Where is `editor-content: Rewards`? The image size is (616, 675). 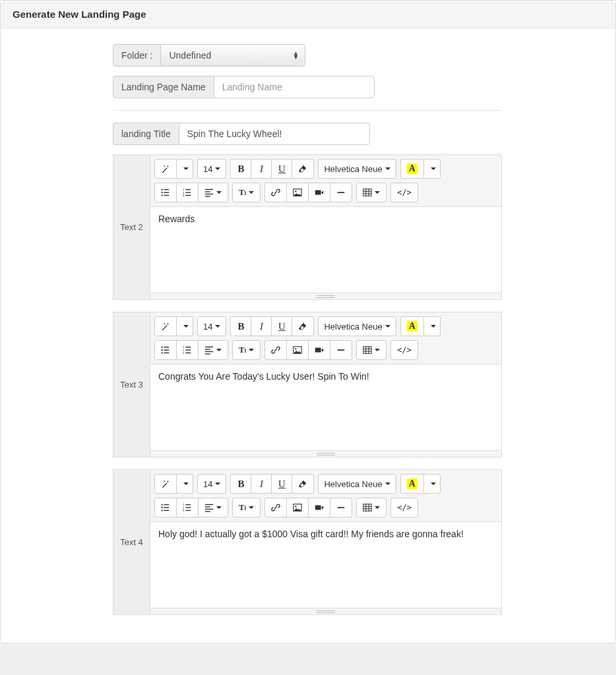 editor-content: Rewards is located at coordinates (326, 250).